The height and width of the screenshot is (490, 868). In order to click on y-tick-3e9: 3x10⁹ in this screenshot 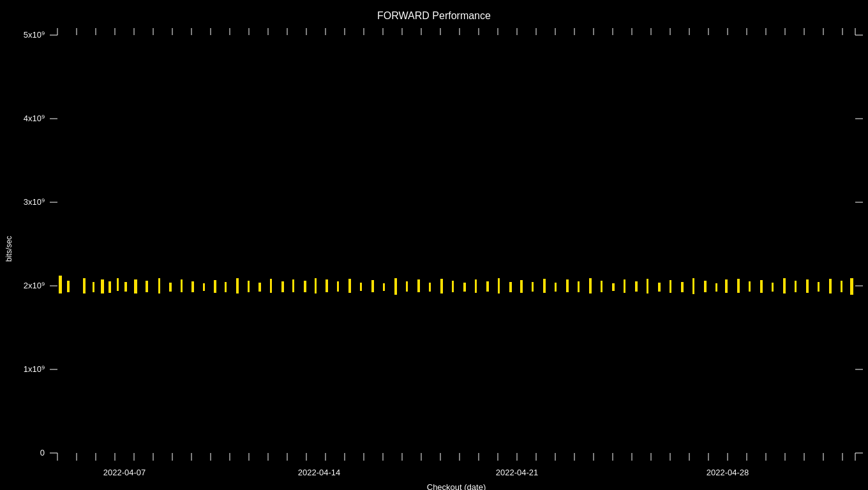, I will do `click(34, 202)`.